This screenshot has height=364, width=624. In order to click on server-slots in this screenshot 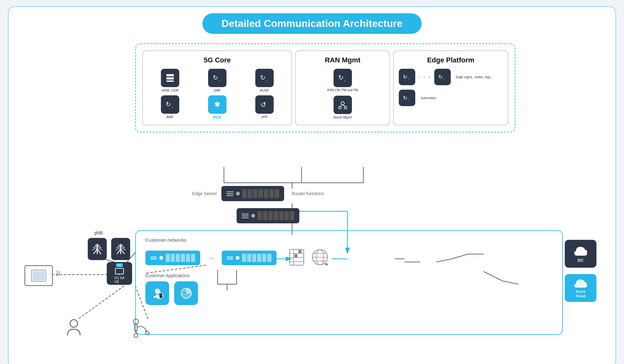, I will do `click(261, 194)`.